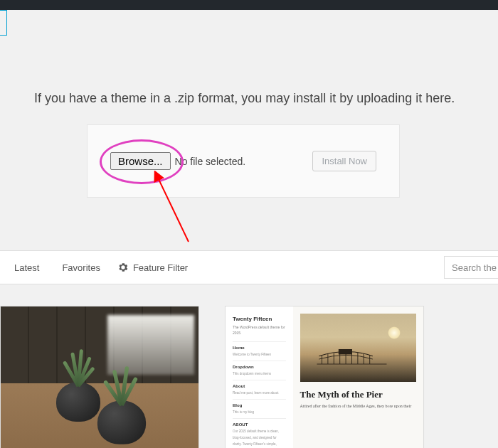 The width and height of the screenshot is (498, 448). Describe the element at coordinates (359, 395) in the screenshot. I see `post-title: The Myth of the Pier` at that location.